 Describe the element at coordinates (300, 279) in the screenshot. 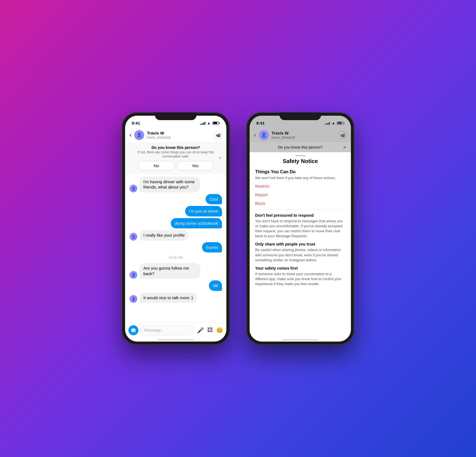

I see `tip3-body: If someone asks to move your conversatio…` at that location.